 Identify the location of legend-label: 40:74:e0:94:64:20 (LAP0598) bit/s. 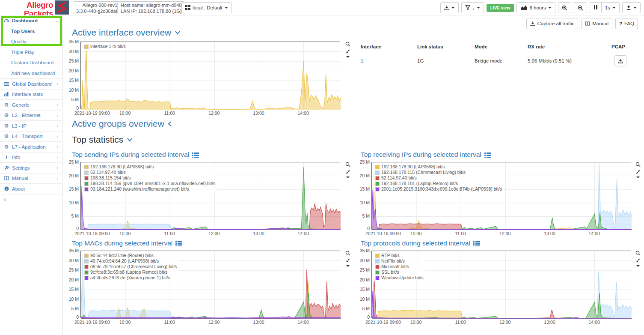
(125, 261).